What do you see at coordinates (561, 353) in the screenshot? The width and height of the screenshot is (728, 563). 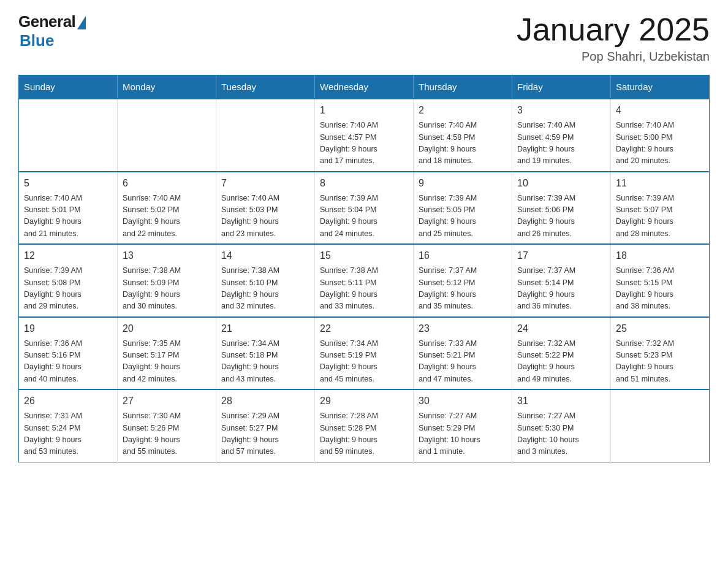 I see `calendar-cell: 24Sunrise: 7:32 AM Sunset: 5:22 PM Dayli…` at bounding box center [561, 353].